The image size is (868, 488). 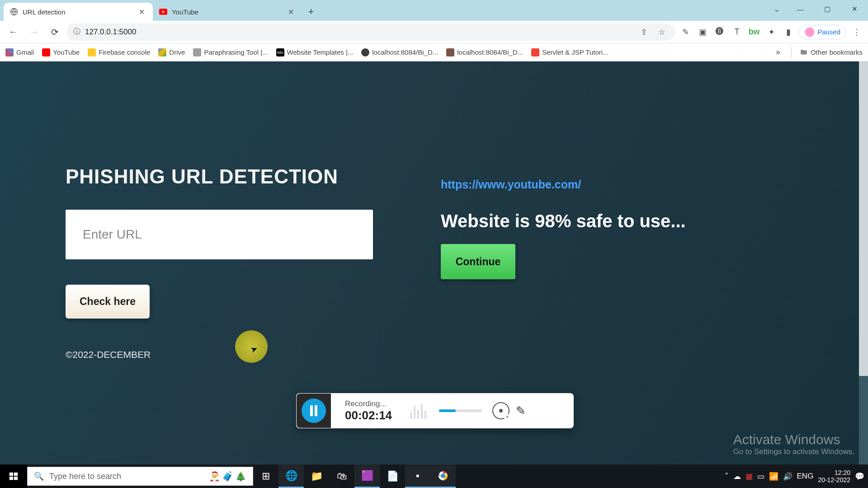 What do you see at coordinates (55, 32) in the screenshot?
I see `reload-button: ⟳` at bounding box center [55, 32].